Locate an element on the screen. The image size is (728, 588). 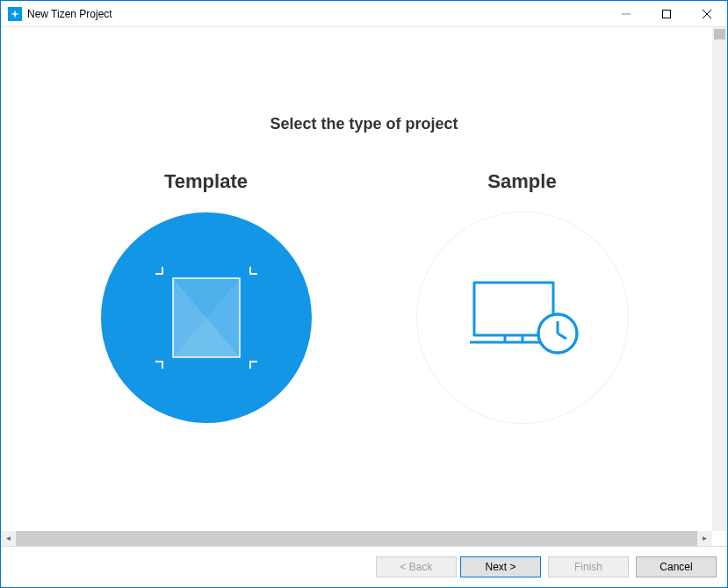
option-template: Template is located at coordinates (206, 297).